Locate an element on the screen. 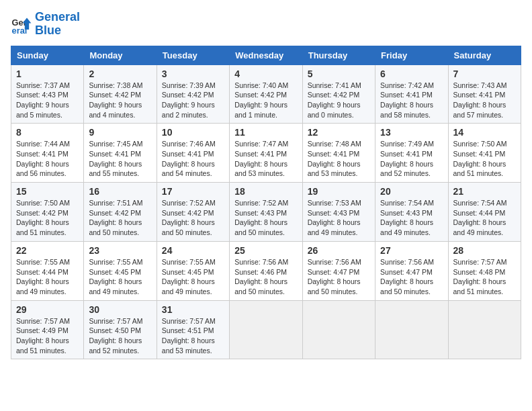 This screenshot has height=411, width=532. day-cell: 11Sunrise: 7:47 AM Sunset: 4:41 PM Dayli… is located at coordinates (266, 153).